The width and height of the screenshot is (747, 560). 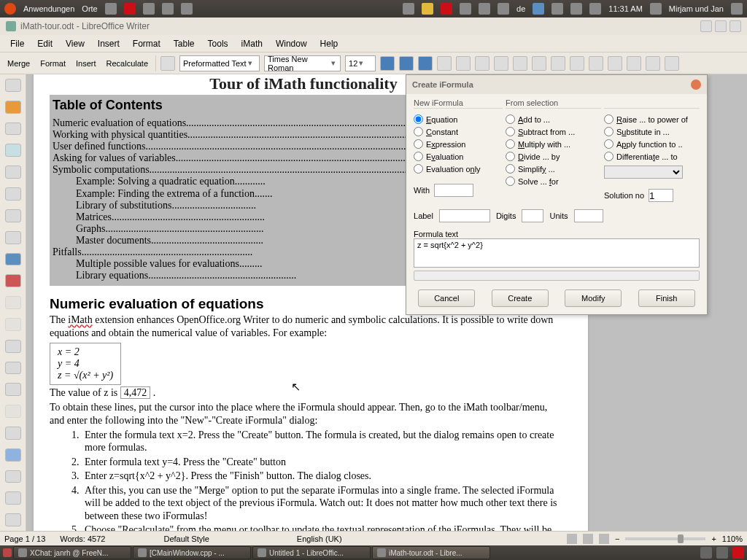 What do you see at coordinates (553, 181) in the screenshot?
I see `radio-solve-for: Solve ... for` at bounding box center [553, 181].